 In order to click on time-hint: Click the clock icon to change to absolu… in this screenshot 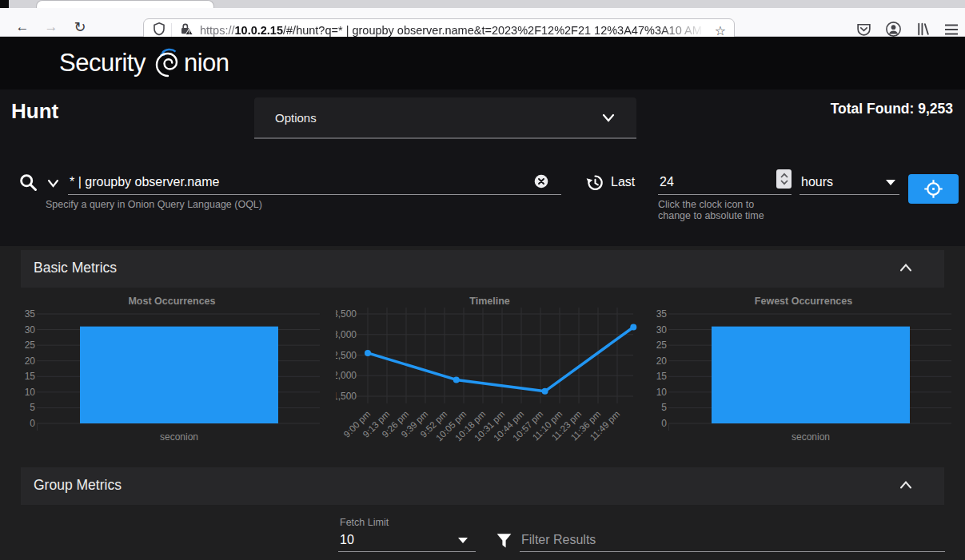, I will do `click(712, 211)`.